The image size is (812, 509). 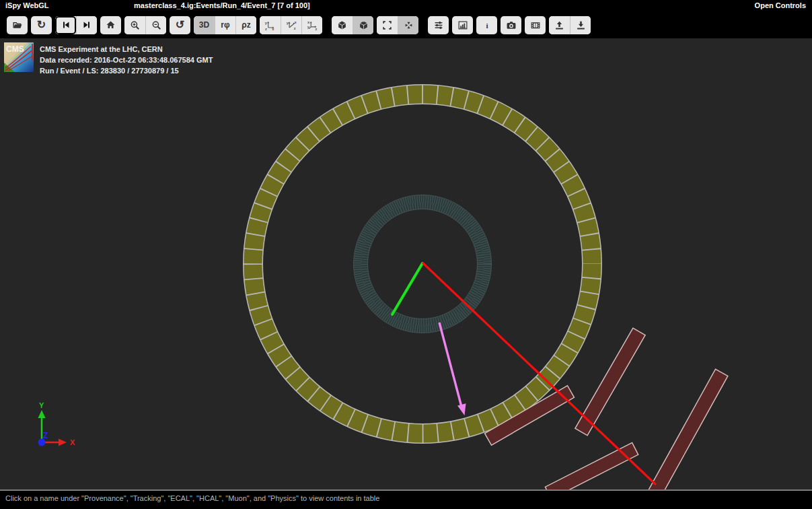 I want to click on met-arrow-head, so click(x=462, y=409).